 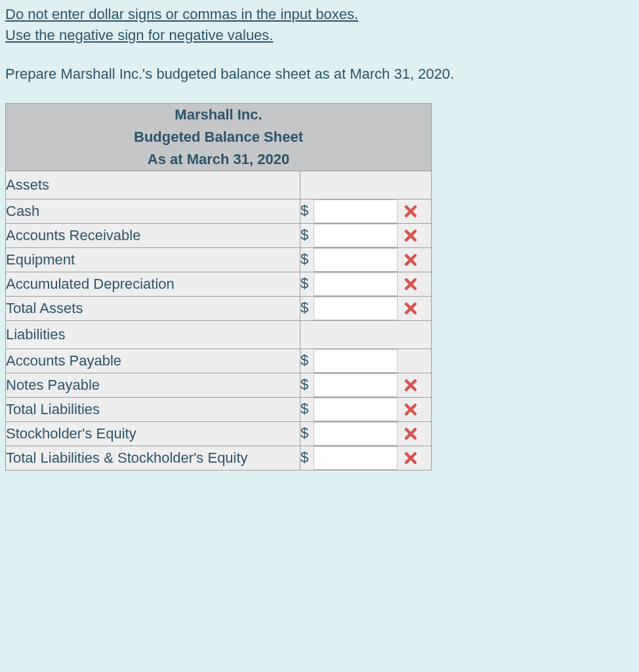 I want to click on as-at-date: As at March 31, 2020, so click(x=218, y=159).